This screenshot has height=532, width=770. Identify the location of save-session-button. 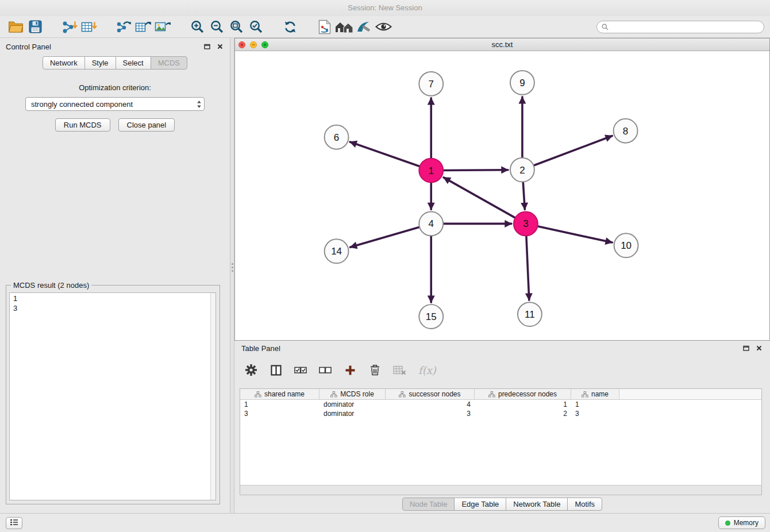
(35, 27).